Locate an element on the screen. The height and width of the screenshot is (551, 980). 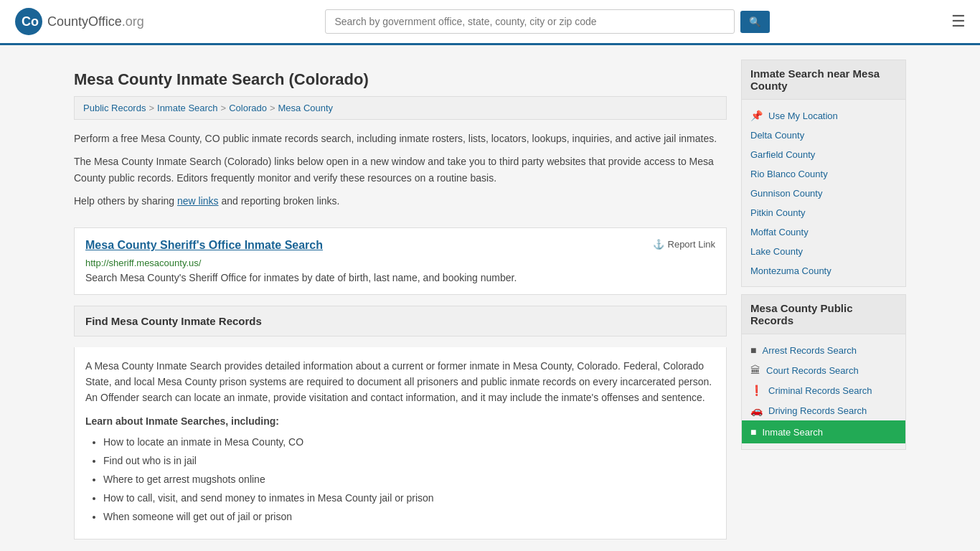
breadcrumb-colorado: Colorado is located at coordinates (248, 108).